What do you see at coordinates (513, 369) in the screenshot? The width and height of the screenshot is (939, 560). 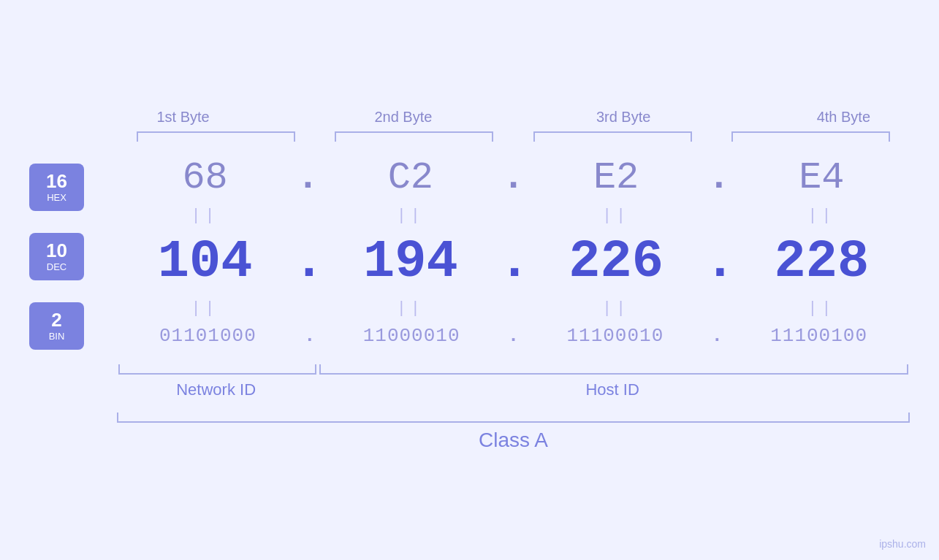 I see `bottom-brackets-row` at bounding box center [513, 369].